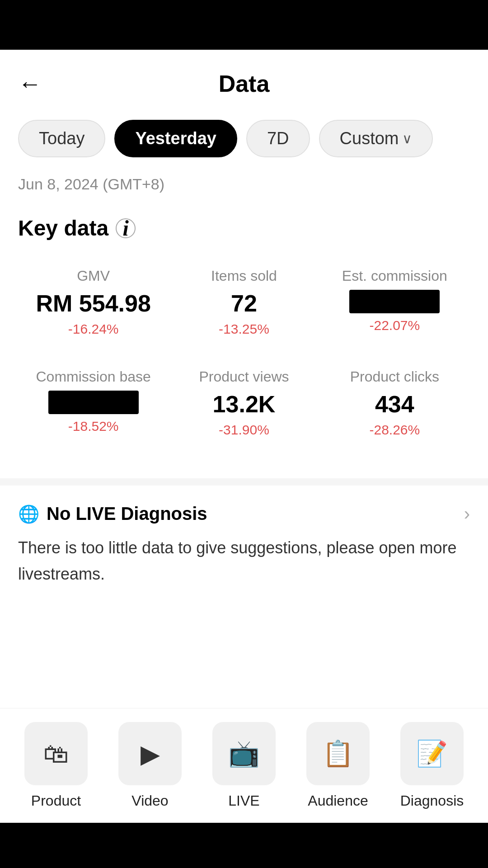  What do you see at coordinates (56, 801) in the screenshot?
I see `product-label: Product` at bounding box center [56, 801].